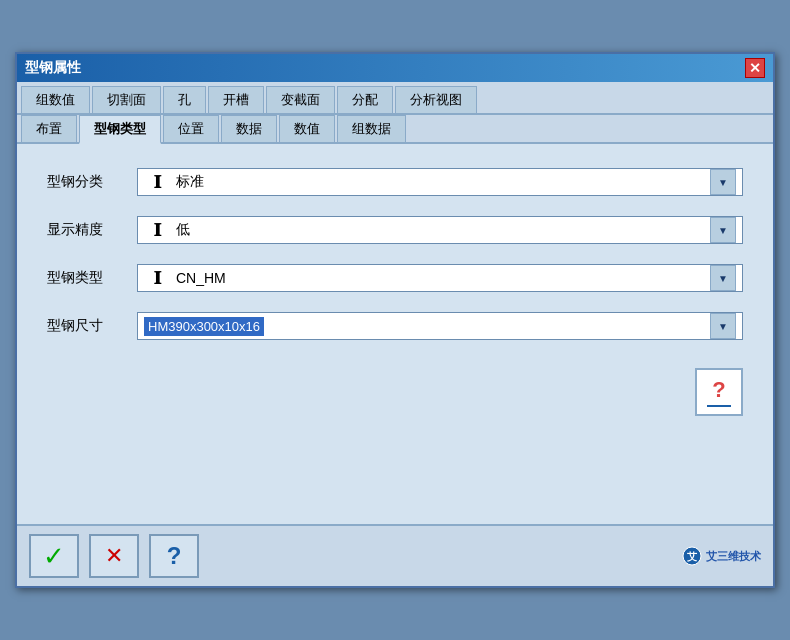  Describe the element at coordinates (114, 556) in the screenshot. I see `bottom-buttons: ✓ ✕ ?` at that location.